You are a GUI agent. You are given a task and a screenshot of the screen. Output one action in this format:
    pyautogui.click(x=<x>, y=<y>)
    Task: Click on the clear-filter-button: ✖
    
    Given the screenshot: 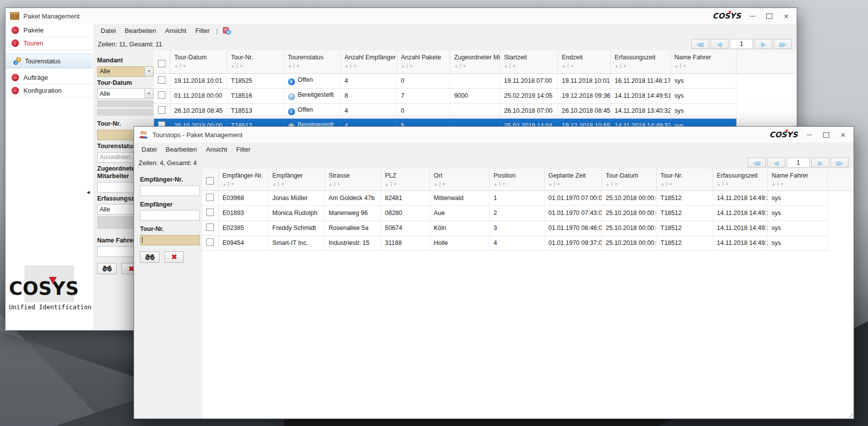 What is the action you would take?
    pyautogui.click(x=174, y=257)
    